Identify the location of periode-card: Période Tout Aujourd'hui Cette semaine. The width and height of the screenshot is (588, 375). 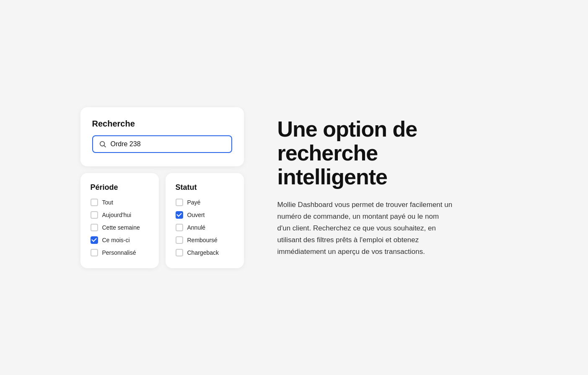
(120, 220).